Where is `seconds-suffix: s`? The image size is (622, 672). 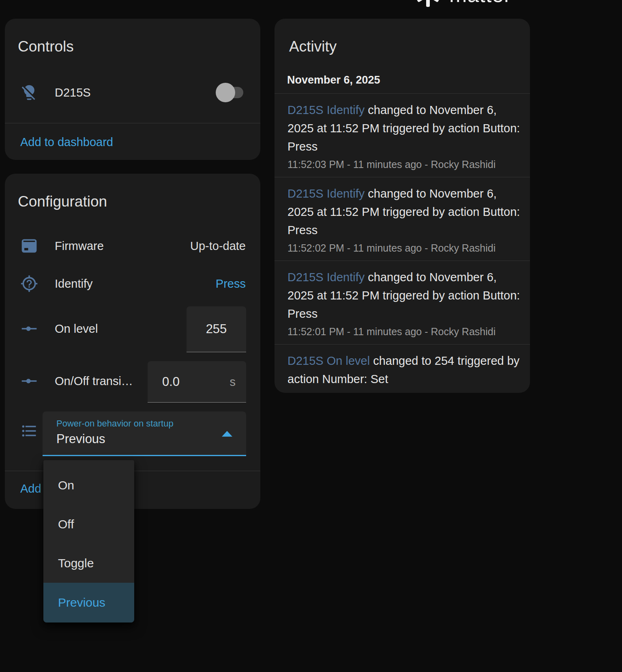
seconds-suffix: s is located at coordinates (233, 381).